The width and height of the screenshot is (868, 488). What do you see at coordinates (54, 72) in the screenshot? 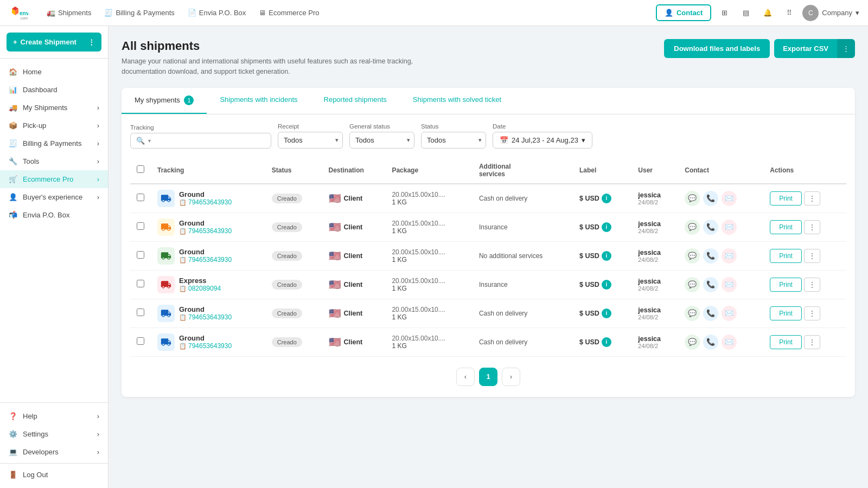
I see `sidebar-item-home: 🏠 Home` at bounding box center [54, 72].